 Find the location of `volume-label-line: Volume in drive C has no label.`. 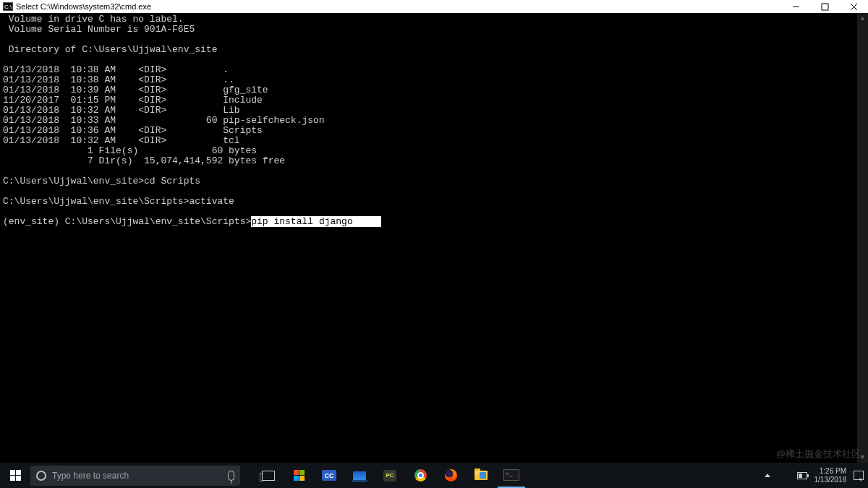

volume-label-line: Volume in drive C has no label. is located at coordinates (93, 19).